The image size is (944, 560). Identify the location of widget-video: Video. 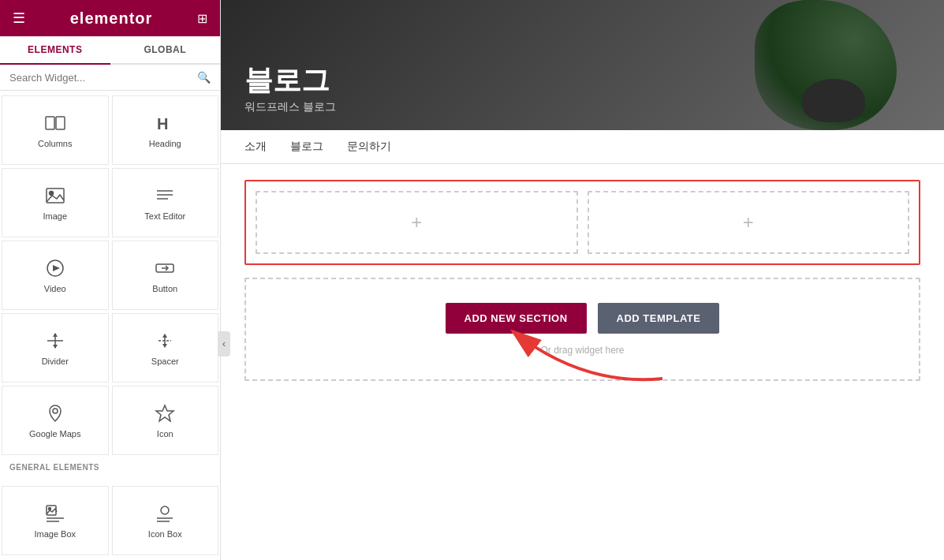
(55, 275).